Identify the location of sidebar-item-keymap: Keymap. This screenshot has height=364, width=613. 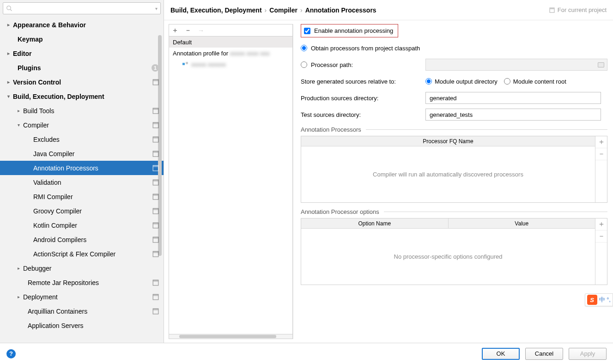
(82, 39).